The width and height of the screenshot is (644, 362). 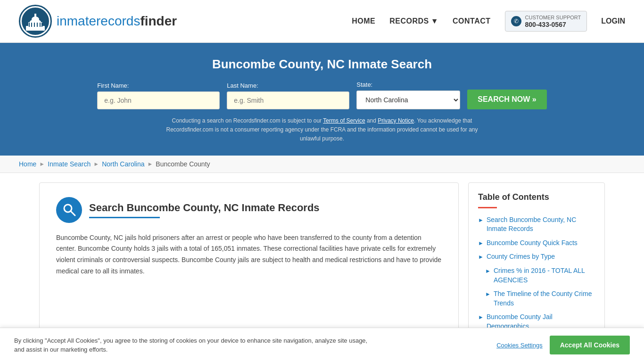 I want to click on support-button: ✆ CUSTOMER SUPPORT 800-433-0567, so click(x=546, y=21).